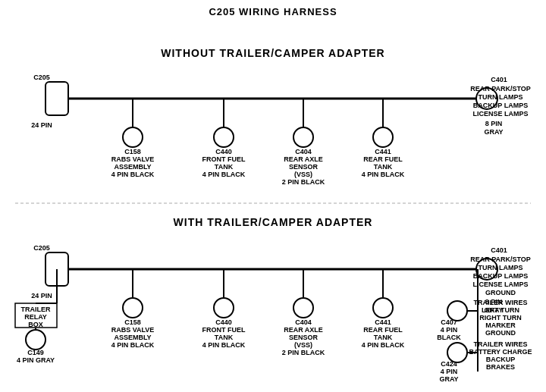 The image size is (546, 392). Describe the element at coordinates (36, 309) in the screenshot. I see `svg-text: TRAILER` at that location.